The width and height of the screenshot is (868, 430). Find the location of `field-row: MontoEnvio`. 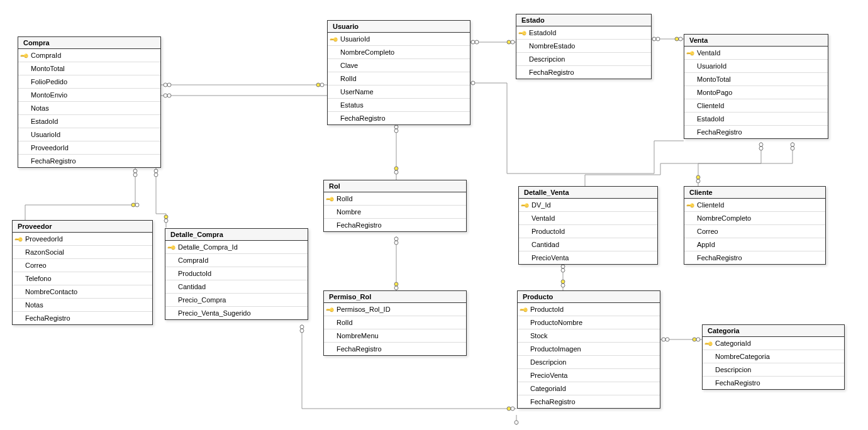

field-row: MontoEnvio is located at coordinates (89, 96).